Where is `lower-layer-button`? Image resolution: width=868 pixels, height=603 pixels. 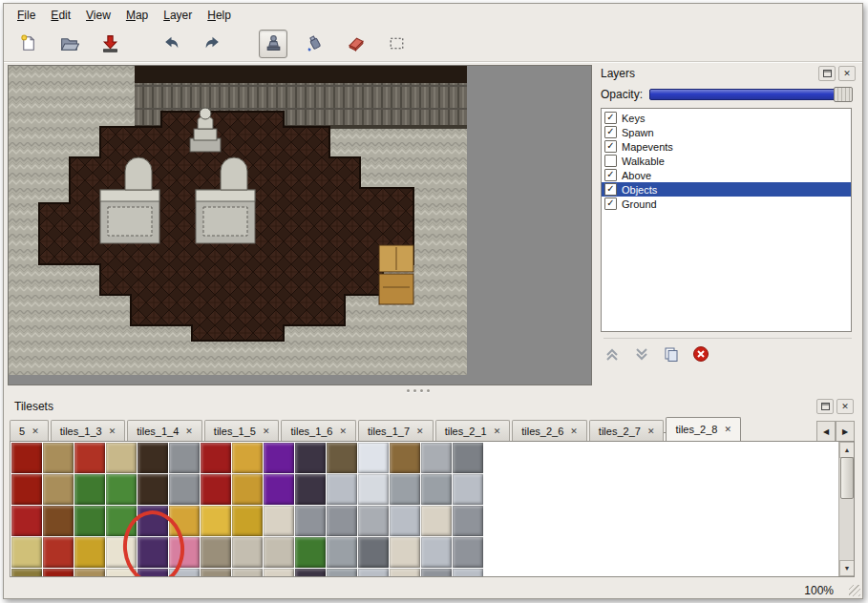 lower-layer-button is located at coordinates (642, 354).